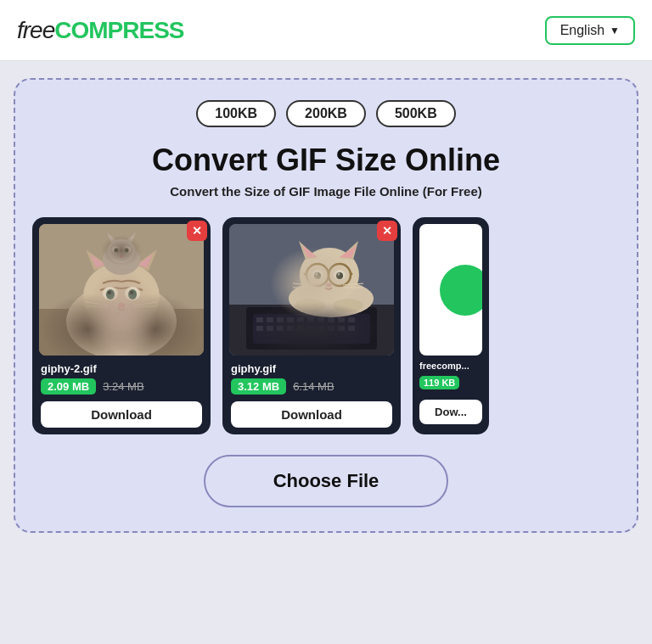 Image resolution: width=652 pixels, height=644 pixels. I want to click on badge-200kb: 200KB, so click(326, 114).